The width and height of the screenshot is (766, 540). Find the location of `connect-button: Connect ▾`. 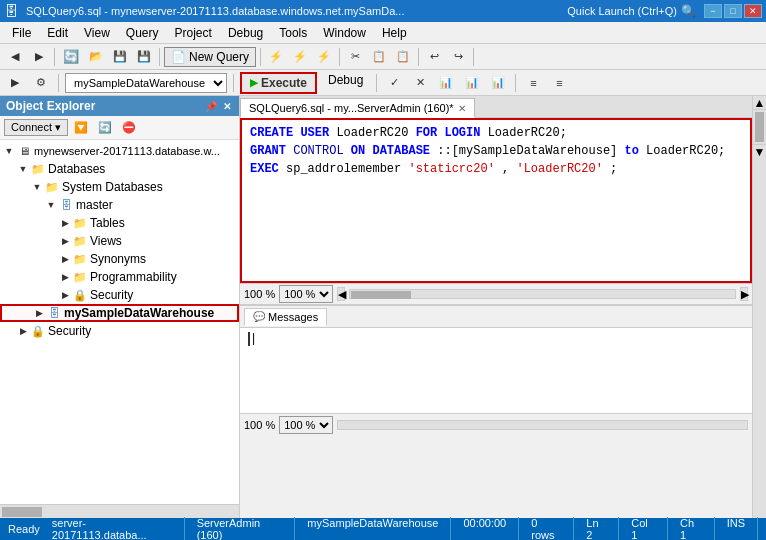

connect-button: Connect ▾ is located at coordinates (36, 128).